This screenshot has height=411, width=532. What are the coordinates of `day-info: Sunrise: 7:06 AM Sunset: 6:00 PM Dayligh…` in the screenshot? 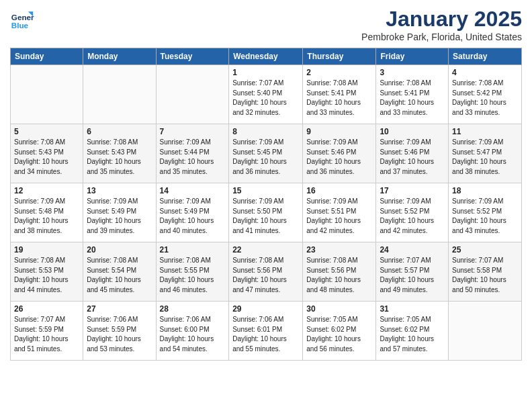 It's located at (193, 334).